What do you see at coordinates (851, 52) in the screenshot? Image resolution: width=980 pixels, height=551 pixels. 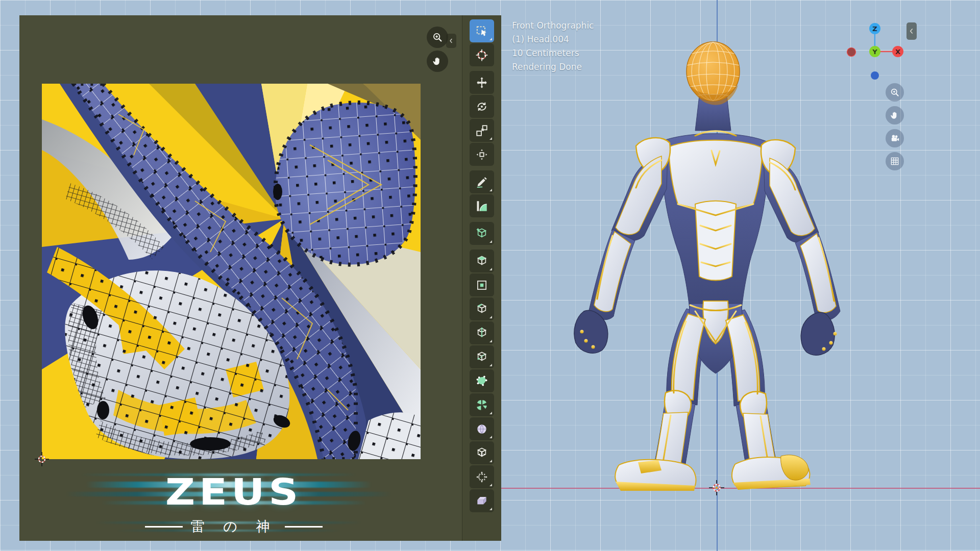 I see `gizmo-neg-x-ball` at bounding box center [851, 52].